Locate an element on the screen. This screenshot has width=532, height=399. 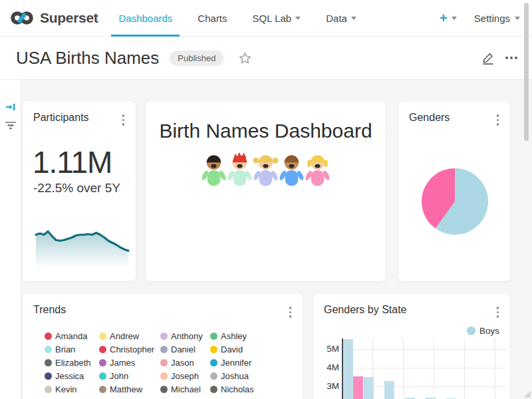
card-title: Genders is located at coordinates (430, 118).